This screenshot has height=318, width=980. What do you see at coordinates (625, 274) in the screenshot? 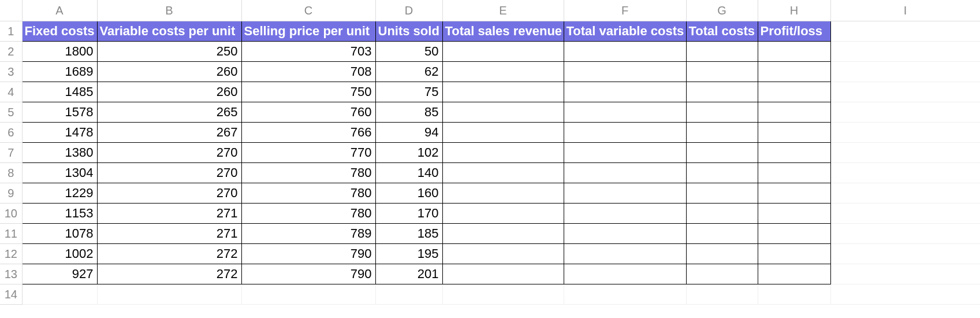
I see `cell-F13` at bounding box center [625, 274].